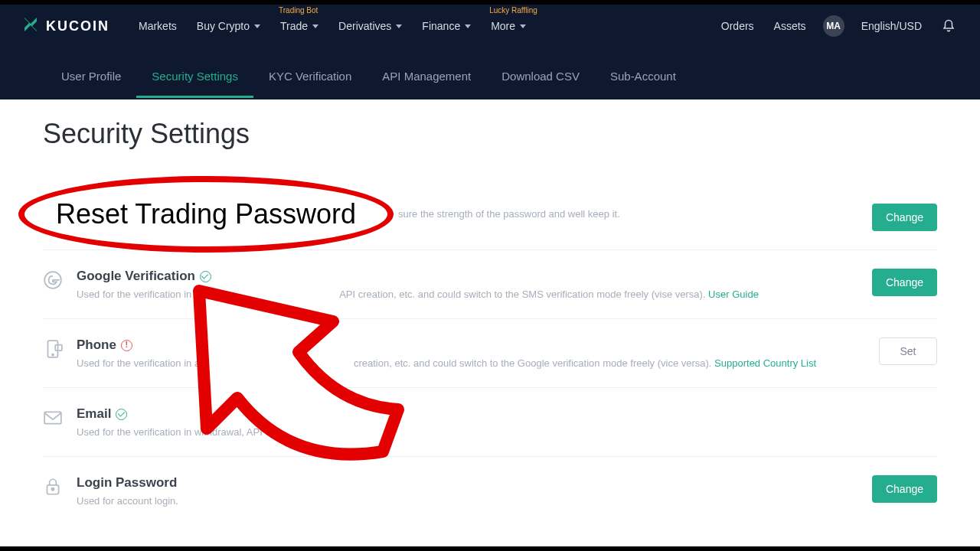 The width and height of the screenshot is (980, 551). Describe the element at coordinates (60, 486) in the screenshot. I see `lock-icon` at that location.